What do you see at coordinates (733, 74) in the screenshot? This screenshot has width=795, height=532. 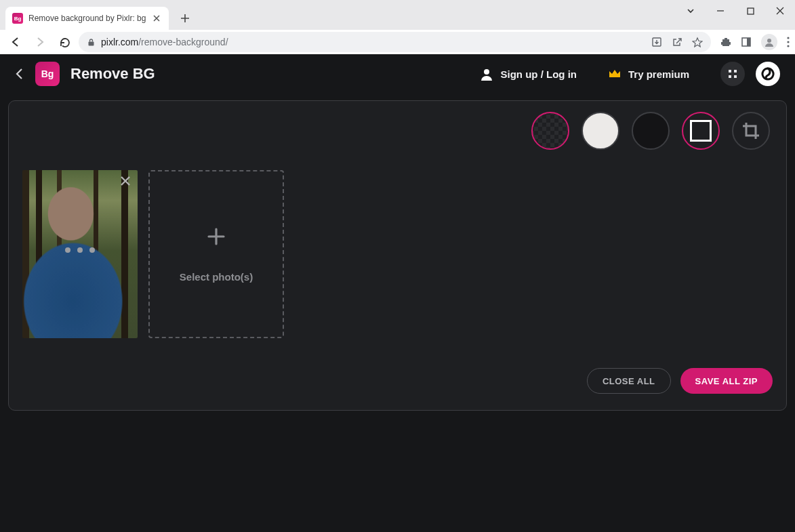 I see `app-grid-button` at bounding box center [733, 74].